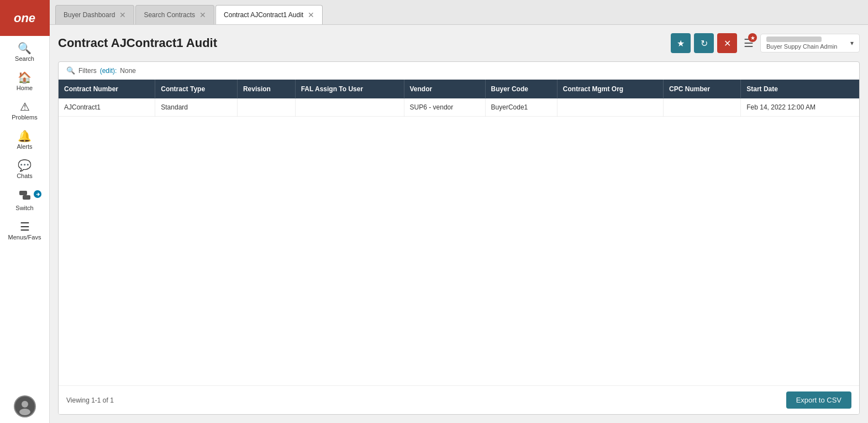 Image resolution: width=868 pixels, height=423 pixels. What do you see at coordinates (610, 107) in the screenshot?
I see `cell-contract_mgmt_org` at bounding box center [610, 107].